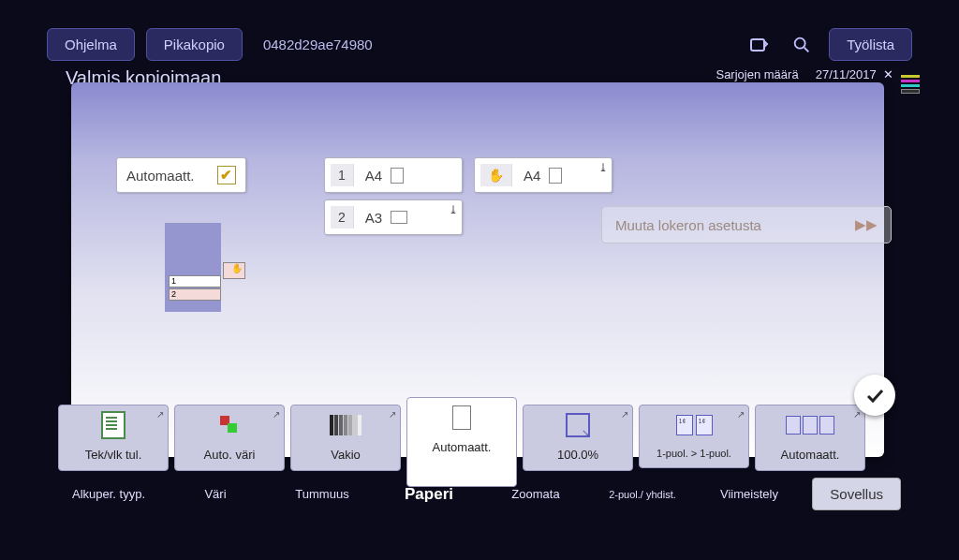 This screenshot has height=560, width=959. What do you see at coordinates (856, 494) in the screenshot?
I see `application-button: Sovellus` at bounding box center [856, 494].